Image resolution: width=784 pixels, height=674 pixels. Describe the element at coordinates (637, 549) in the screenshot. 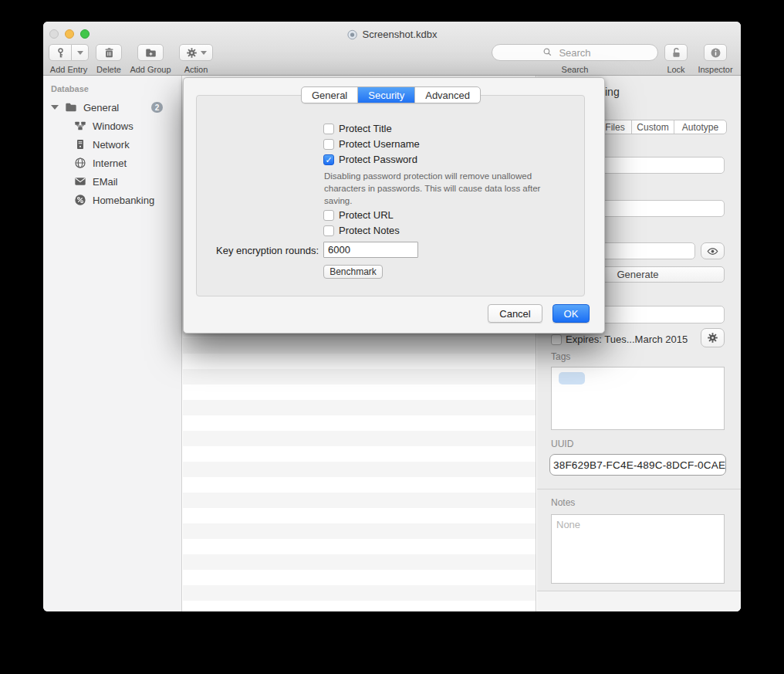

I see `notes-field` at that location.